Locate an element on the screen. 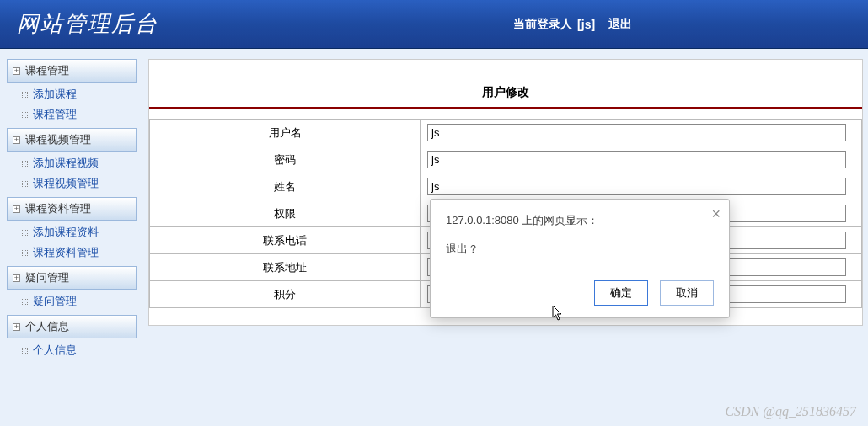 This screenshot has height=426, width=868. menu-header-question: +疑问管理 is located at coordinates (72, 278).